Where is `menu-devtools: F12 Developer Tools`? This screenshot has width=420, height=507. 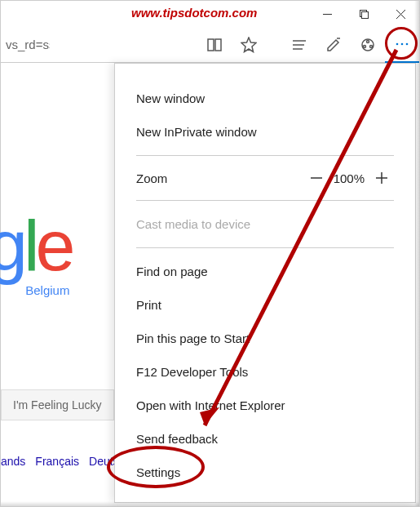 menu-devtools: F12 Developer Tools is located at coordinates (265, 372).